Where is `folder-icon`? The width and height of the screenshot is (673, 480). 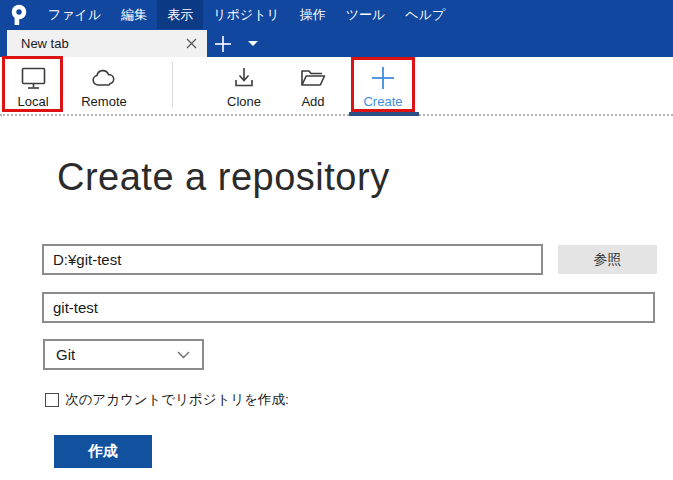
folder-icon is located at coordinates (313, 77).